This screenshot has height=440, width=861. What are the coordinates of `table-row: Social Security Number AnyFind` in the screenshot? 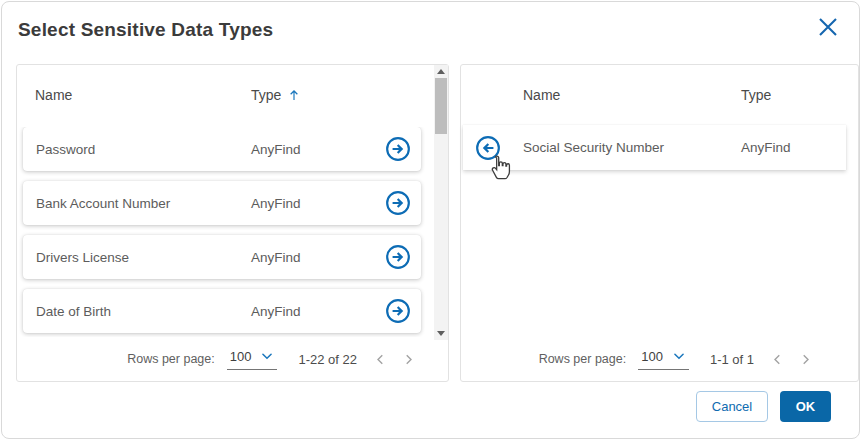 It's located at (654, 148).